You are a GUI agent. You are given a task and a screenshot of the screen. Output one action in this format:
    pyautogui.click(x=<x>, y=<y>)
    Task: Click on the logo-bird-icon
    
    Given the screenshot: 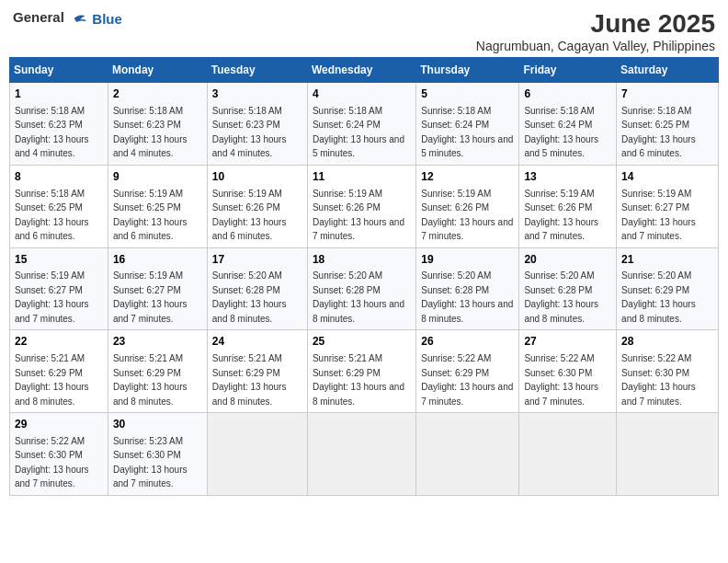 What is the action you would take?
    pyautogui.click(x=77, y=18)
    